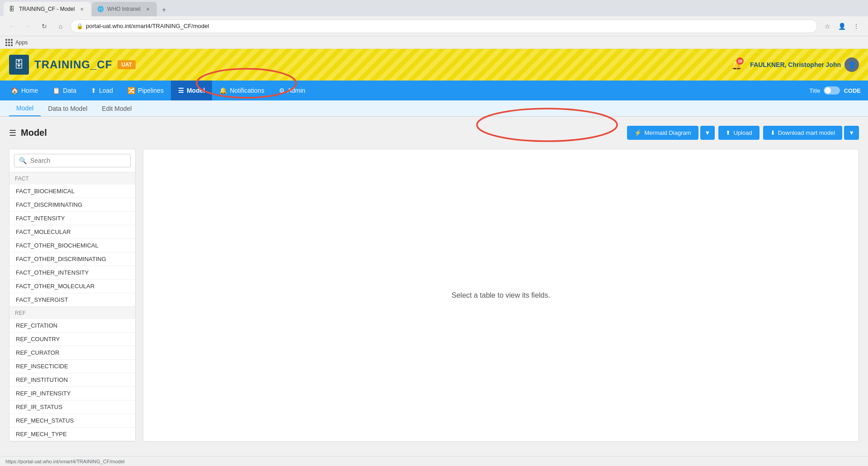 Image resolution: width=868 pixels, height=466 pixels. What do you see at coordinates (708, 133) in the screenshot?
I see `chevron-down-icon: ▼` at bounding box center [708, 133].